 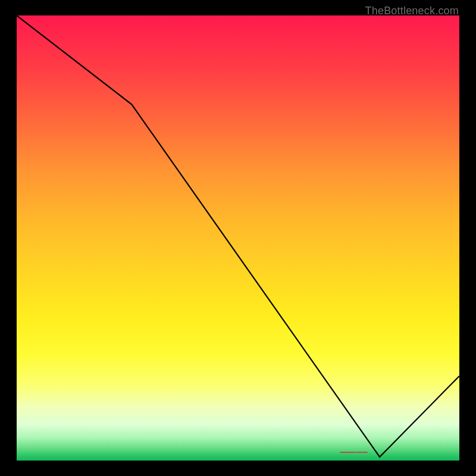 What do you see at coordinates (354, 448) in the screenshot?
I see `marker-label: ⎯⎯⎯⎯⎯` at bounding box center [354, 448].